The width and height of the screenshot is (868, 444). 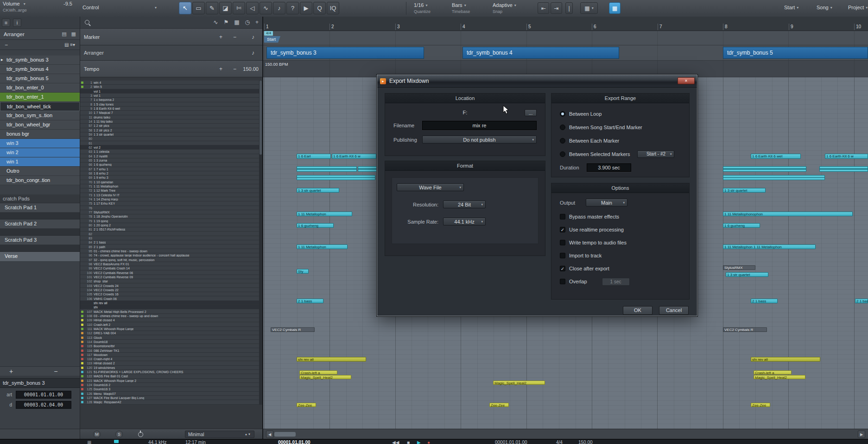 What do you see at coordinates (429, 442) in the screenshot?
I see `record-icon: ●` at bounding box center [429, 442].